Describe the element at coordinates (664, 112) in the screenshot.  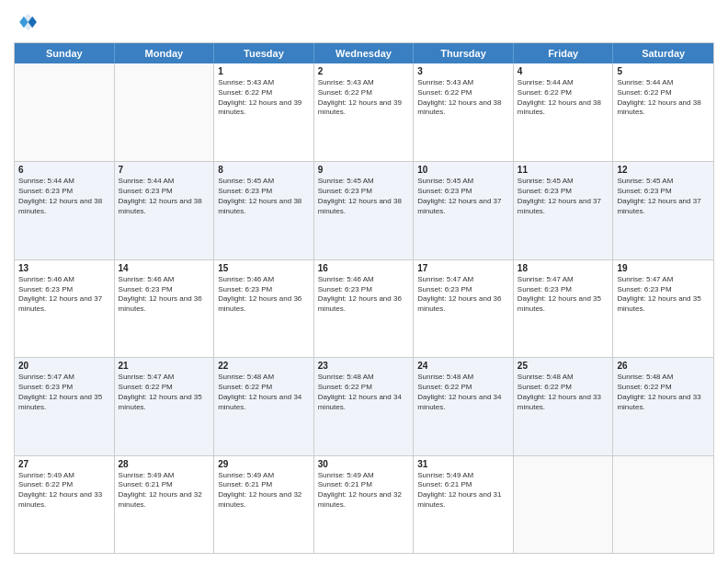
I see `cal-cell: 5Sunrise: 5:44 AM Sunset: 6:22 PM Daylig…` at that location.